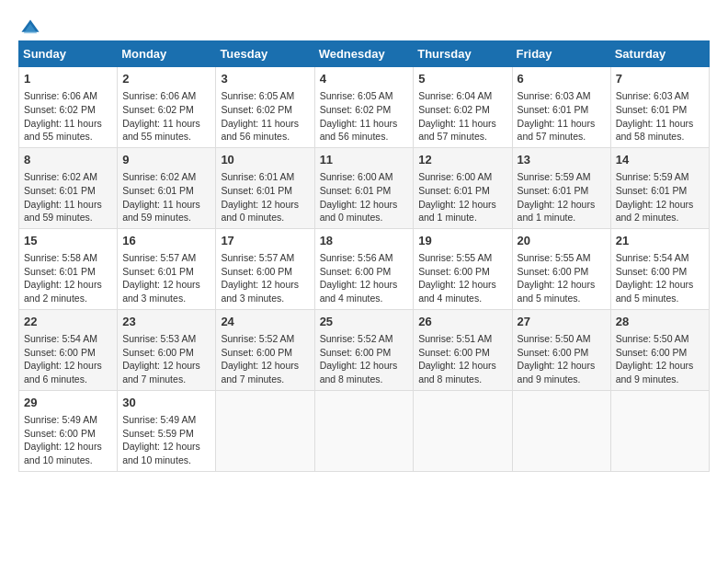 The width and height of the screenshot is (728, 563). I want to click on calendar-cell: 29Sunrise: 5:49 AMSunset: 6:00 PMDayligh…, so click(68, 431).